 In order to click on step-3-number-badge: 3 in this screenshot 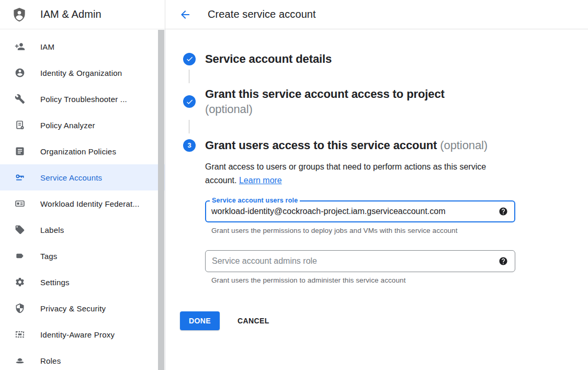, I will do `click(189, 145)`.